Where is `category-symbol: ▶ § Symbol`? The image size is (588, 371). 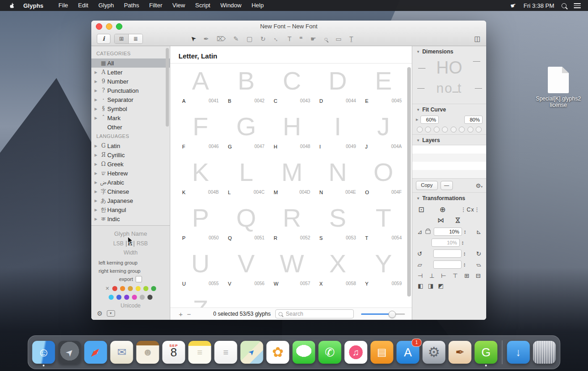
category-symbol: ▶ § Symbol is located at coordinates (131, 109).